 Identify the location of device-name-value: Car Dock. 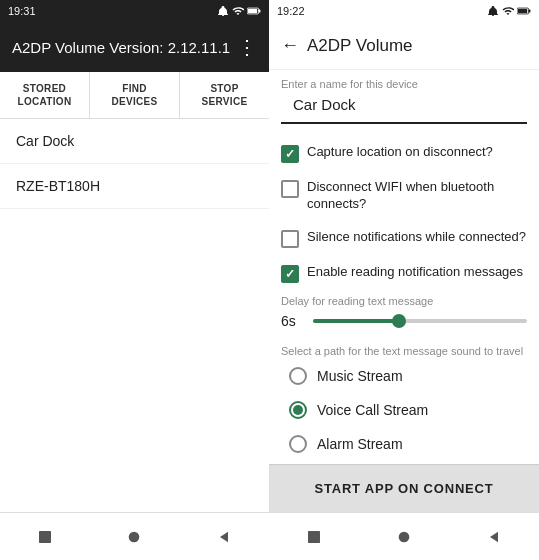
(324, 104).